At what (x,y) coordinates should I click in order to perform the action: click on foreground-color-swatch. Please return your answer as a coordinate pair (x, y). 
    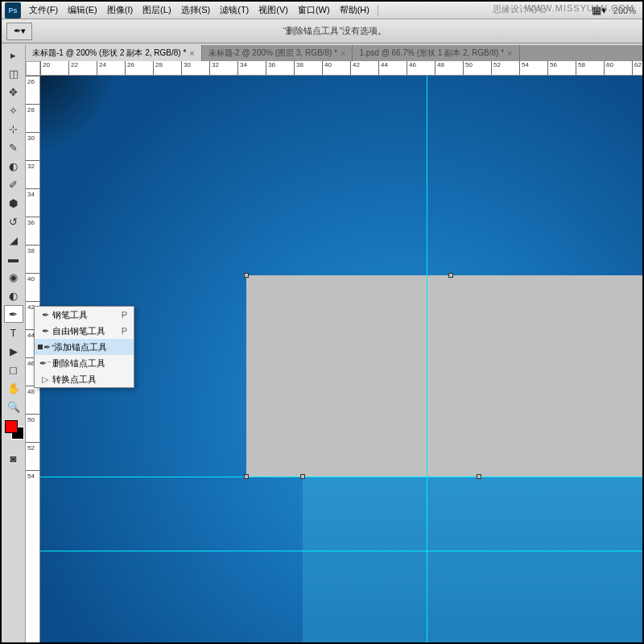
    Looking at the image, I should click on (11, 427).